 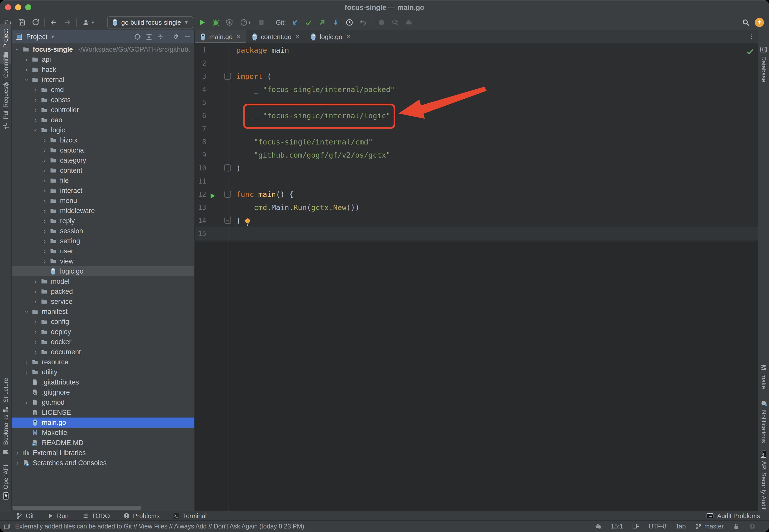 What do you see at coordinates (476, 77) in the screenshot?
I see `code-line-3: 3−import (` at bounding box center [476, 77].